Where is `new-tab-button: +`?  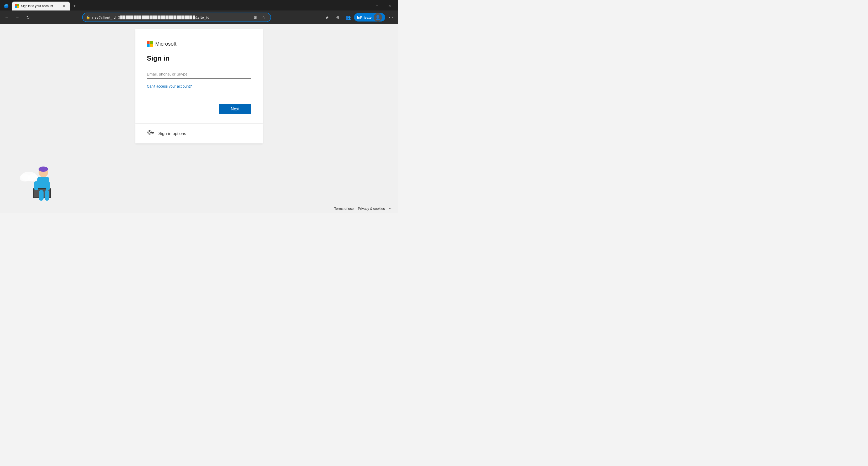 new-tab-button: + is located at coordinates (75, 6).